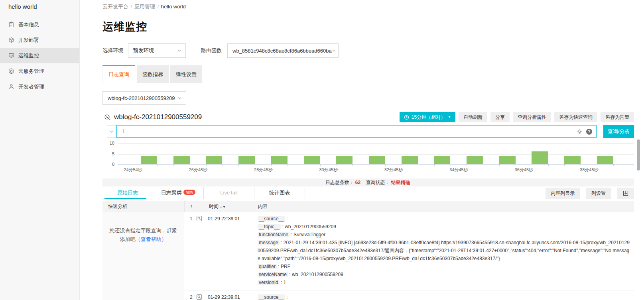 The image size is (644, 300). What do you see at coordinates (112, 131) in the screenshot?
I see `editor-collapse-button` at bounding box center [112, 131].